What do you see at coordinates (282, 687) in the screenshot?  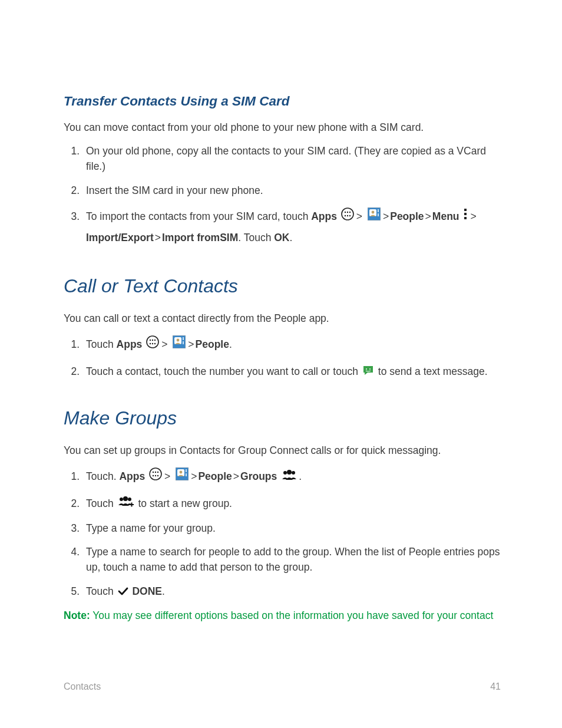 I see `page-footer: Contacts 41` at bounding box center [282, 687].